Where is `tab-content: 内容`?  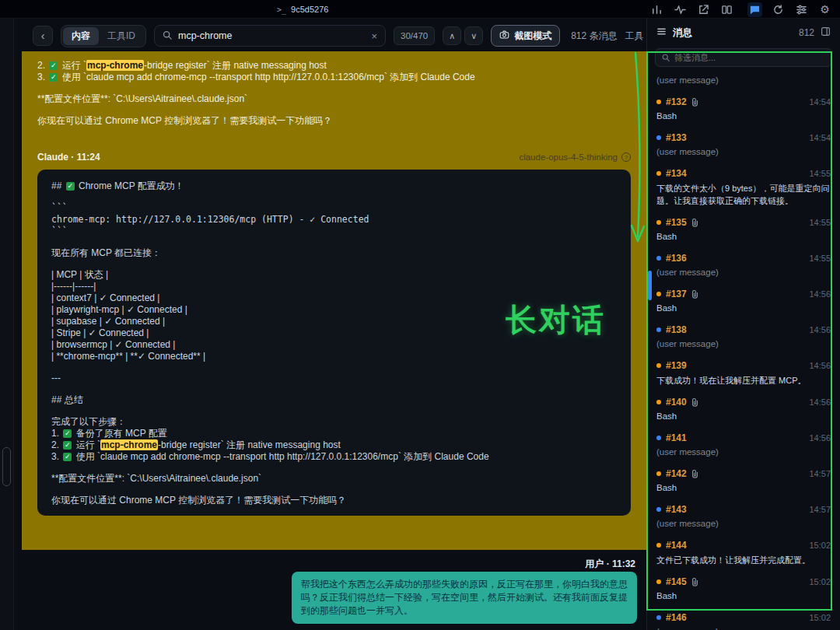 tab-content: 内容 is located at coordinates (81, 36).